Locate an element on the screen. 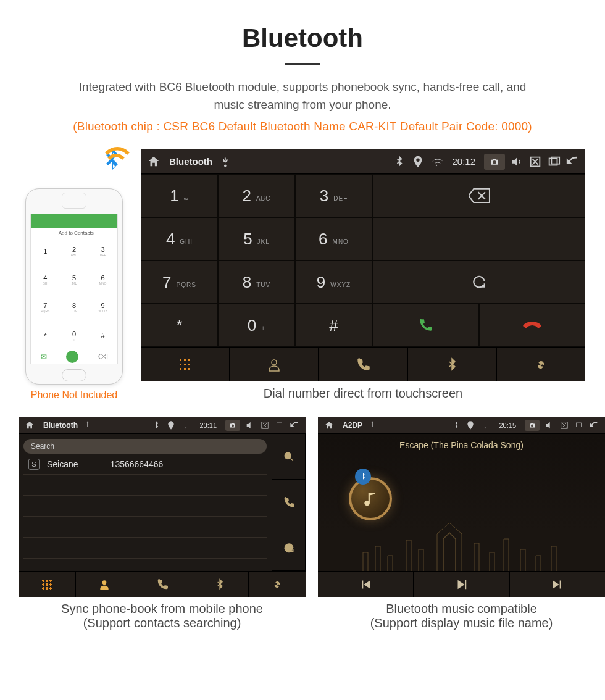 The height and width of the screenshot is (700, 605). topbar-title: A2DP is located at coordinates (353, 425).